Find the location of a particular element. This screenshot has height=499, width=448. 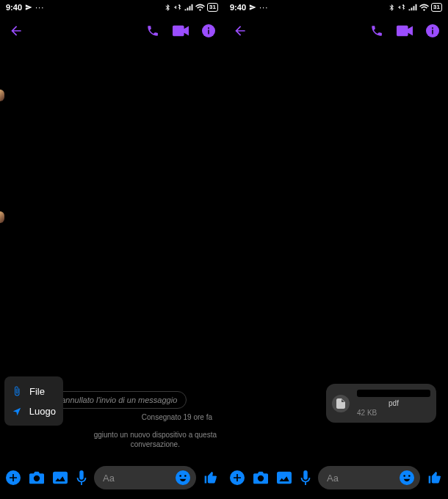

attach-file-item: File is located at coordinates (34, 391).